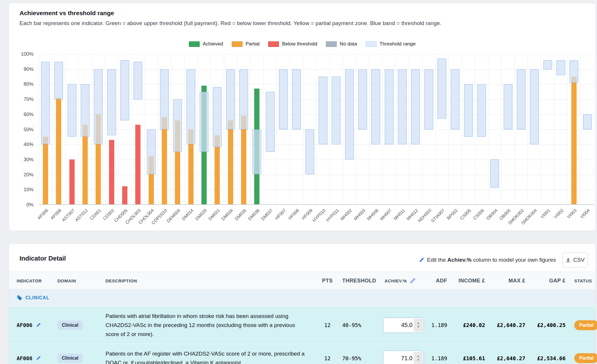 The width and height of the screenshot is (597, 364). Describe the element at coordinates (24, 115) in the screenshot. I see `y-tick-label: 60%` at that location.